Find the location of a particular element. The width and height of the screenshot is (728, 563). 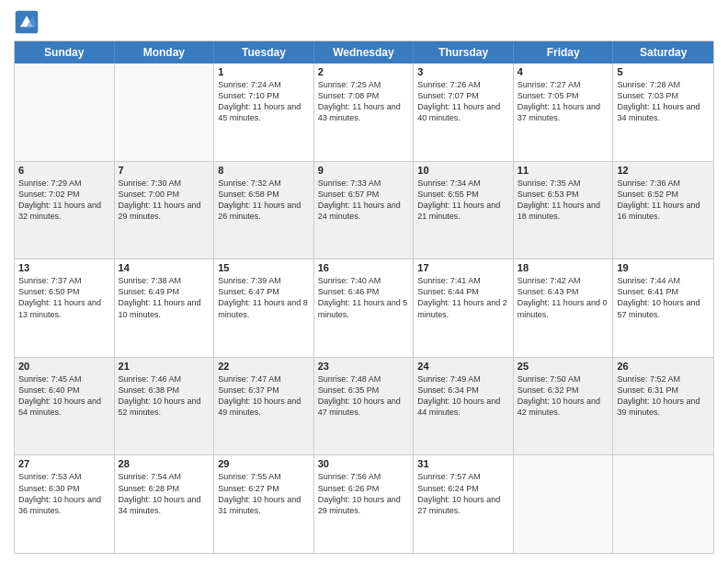

cell-info: Sunrise: 7:48 AM Sunset: 6:35 PM Dayligh… is located at coordinates (364, 396).